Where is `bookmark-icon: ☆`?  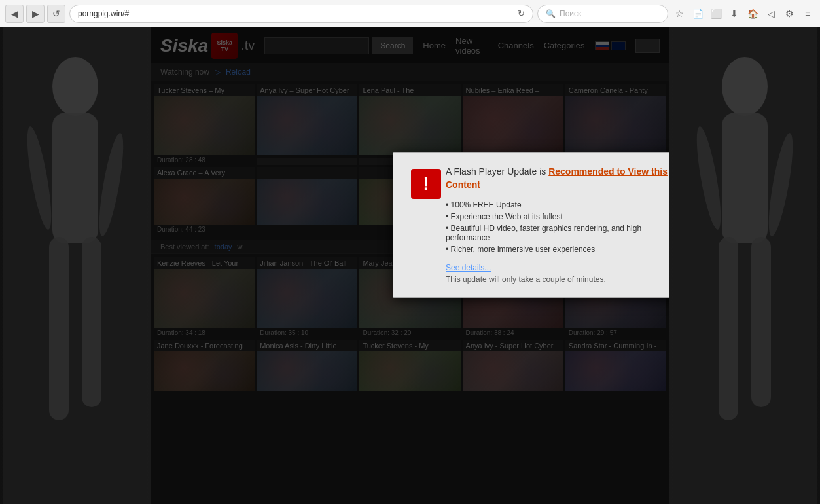 bookmark-icon: ☆ is located at coordinates (679, 14).